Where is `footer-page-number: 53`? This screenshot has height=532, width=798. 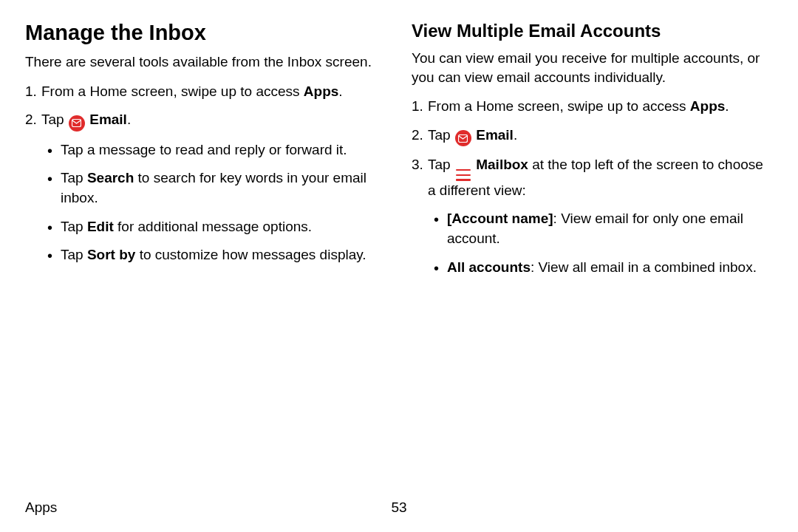 footer-page-number: 53 is located at coordinates (399, 508).